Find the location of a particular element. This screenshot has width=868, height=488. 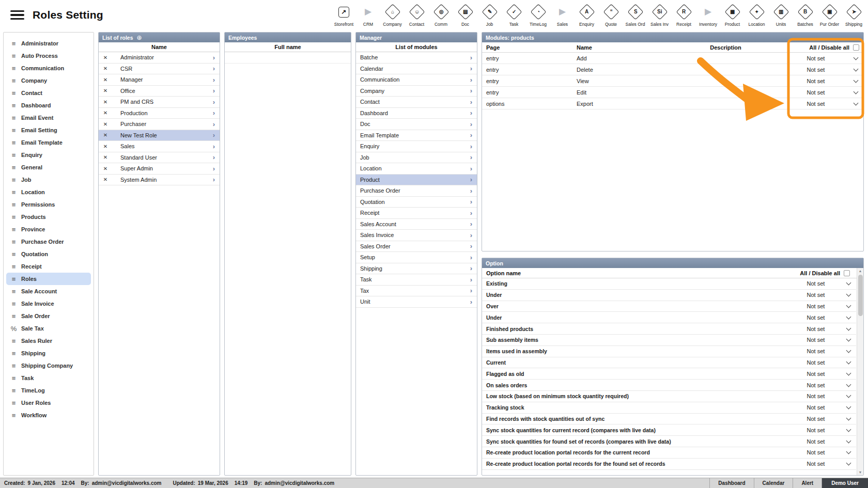

toolbar-item: ⌖ Location is located at coordinates (756, 15).